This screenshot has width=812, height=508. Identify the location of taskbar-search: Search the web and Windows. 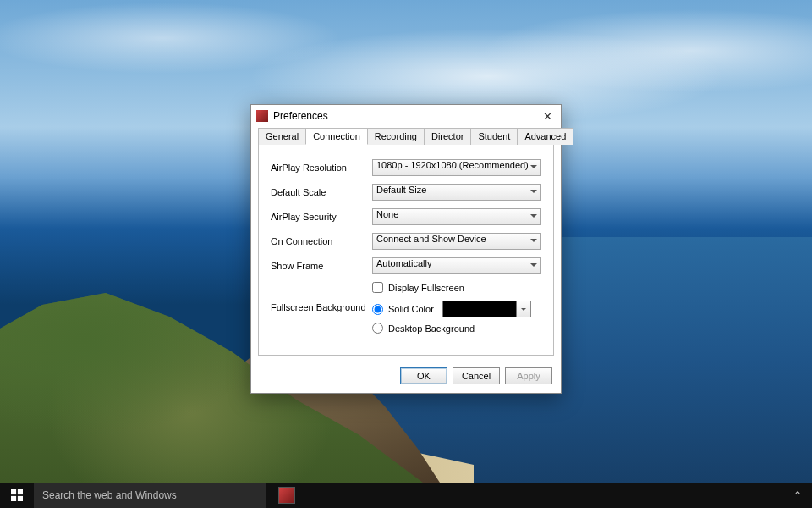
(151, 495).